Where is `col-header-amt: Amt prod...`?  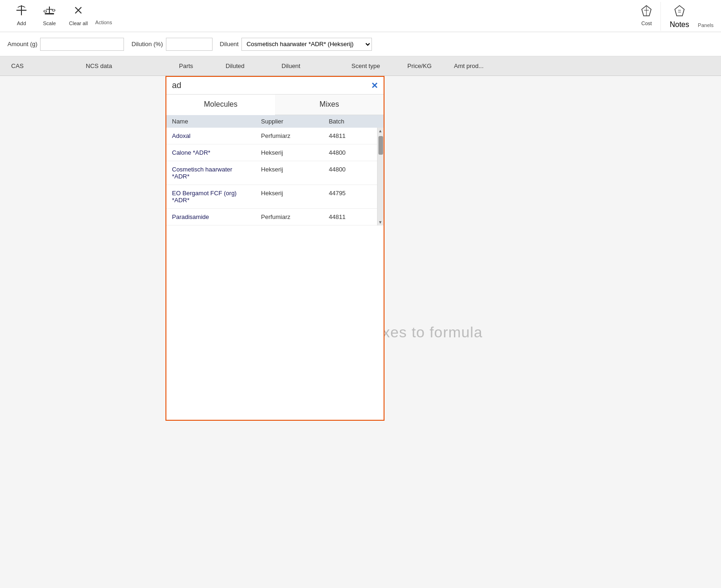
col-header-amt: Amt prod... is located at coordinates (478, 66).